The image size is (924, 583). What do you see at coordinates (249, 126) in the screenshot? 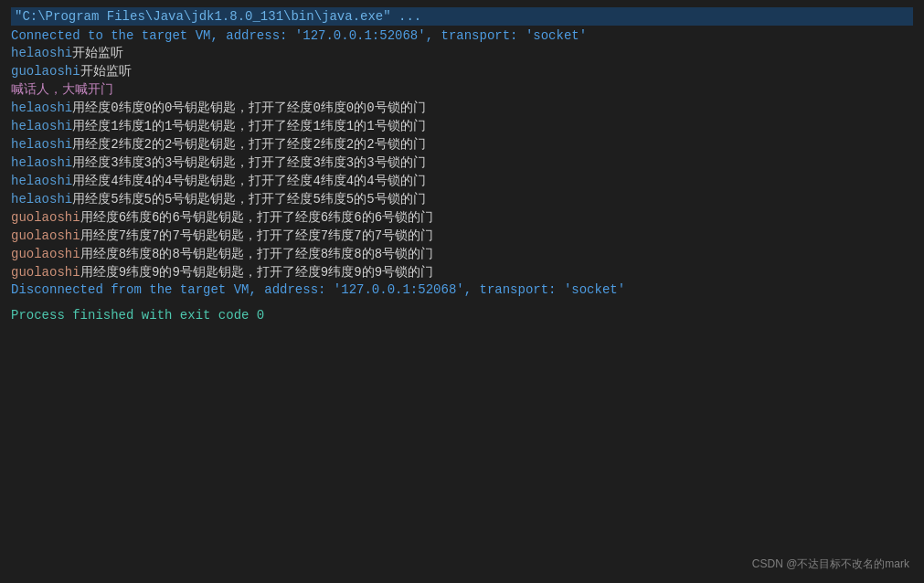
I see `action-text-1: 用经度1纬度1的1号钥匙钥匙，打开了经度1纬度1的1号锁的门` at bounding box center [249, 126].